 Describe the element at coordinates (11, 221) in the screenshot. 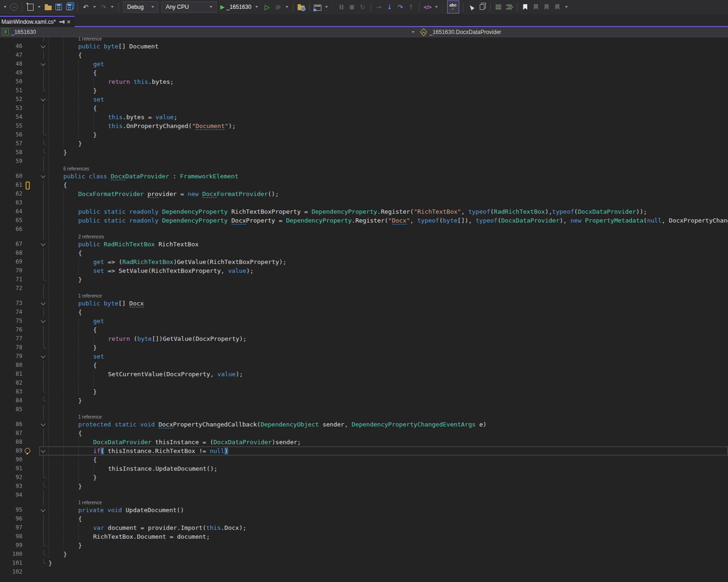

I see `line-number: 65` at that location.